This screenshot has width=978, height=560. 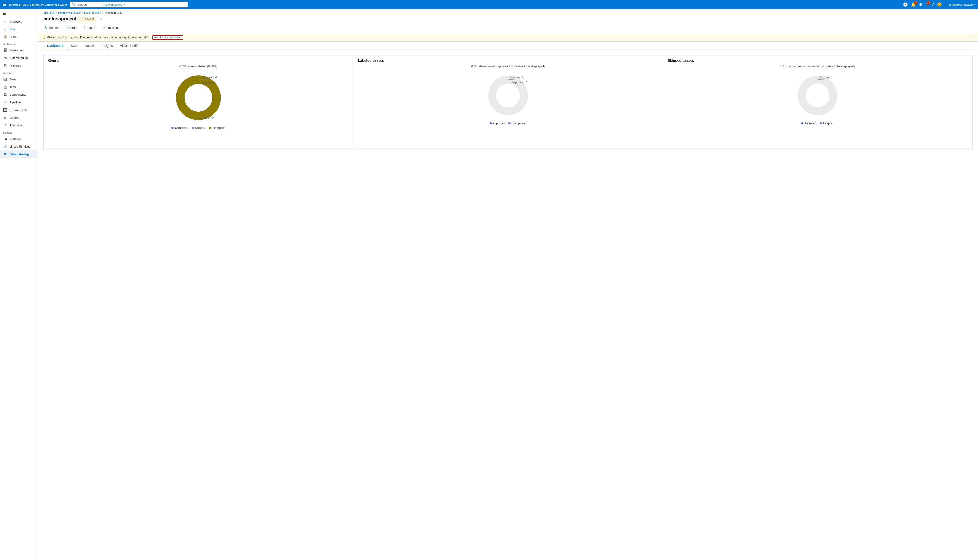 I want to click on account-icon: 😊, so click(x=939, y=5).